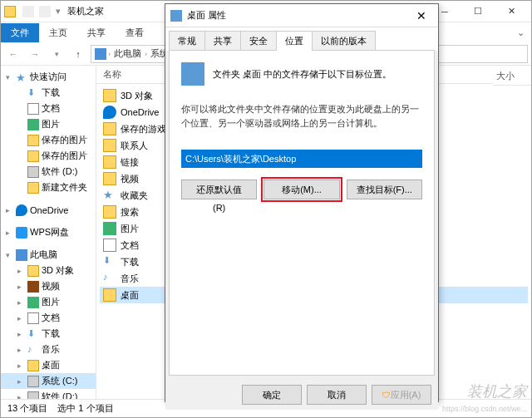 Image resolution: width=532 pixels, height=418 pixels. I want to click on breadcrumb-segment: 此电脑, so click(128, 53).